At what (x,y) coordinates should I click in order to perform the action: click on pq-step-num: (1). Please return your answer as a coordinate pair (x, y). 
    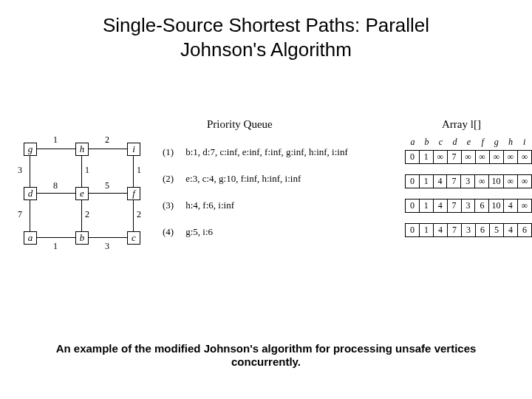
    Looking at the image, I should click on (173, 152).